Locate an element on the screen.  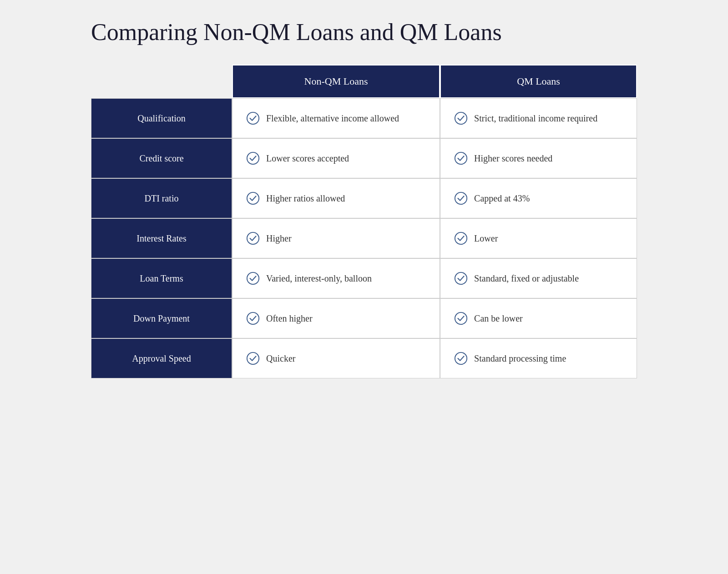
col-header-nonqm: Non-QM Loans is located at coordinates (336, 81).